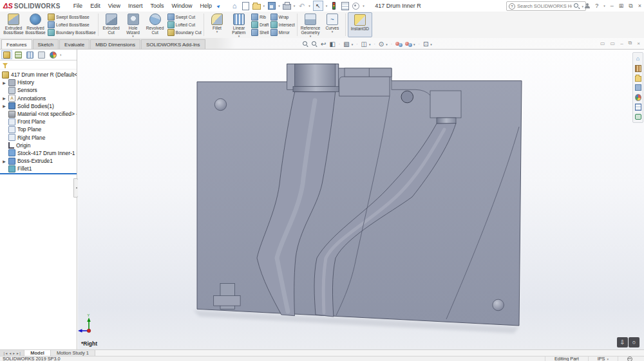 The height and width of the screenshot is (361, 644). I want to click on solidworks-resources-icon: ⌂, so click(638, 59).